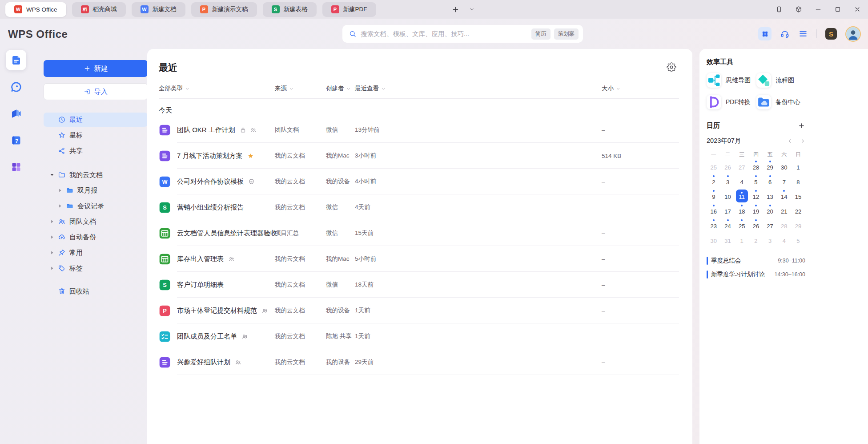 The height and width of the screenshot is (444, 868). I want to click on add-event-icon, so click(801, 125).